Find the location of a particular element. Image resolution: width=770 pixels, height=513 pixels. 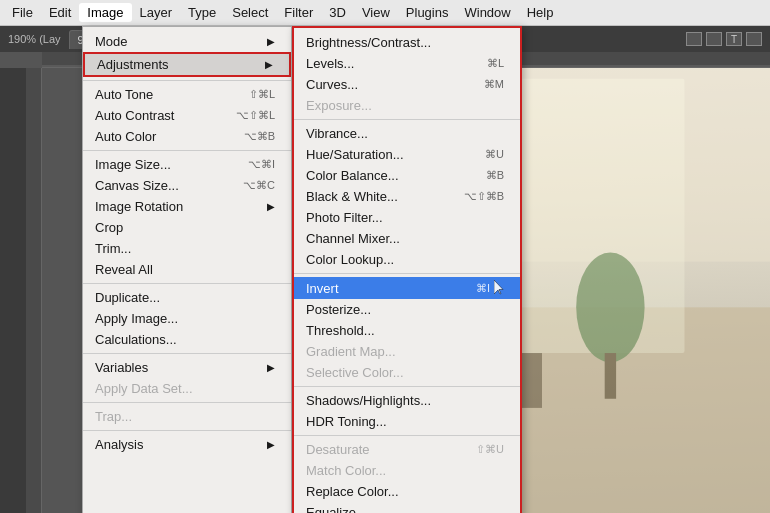

menu-item-trap: Trap... is located at coordinates (187, 416).